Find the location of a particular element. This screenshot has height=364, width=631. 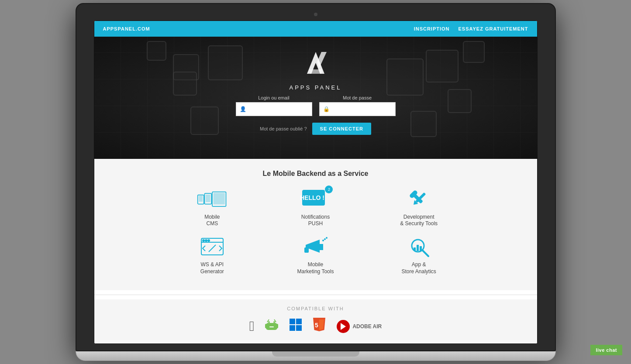

compatible-section: COMPATIBLE WITH  is located at coordinates (316, 321).